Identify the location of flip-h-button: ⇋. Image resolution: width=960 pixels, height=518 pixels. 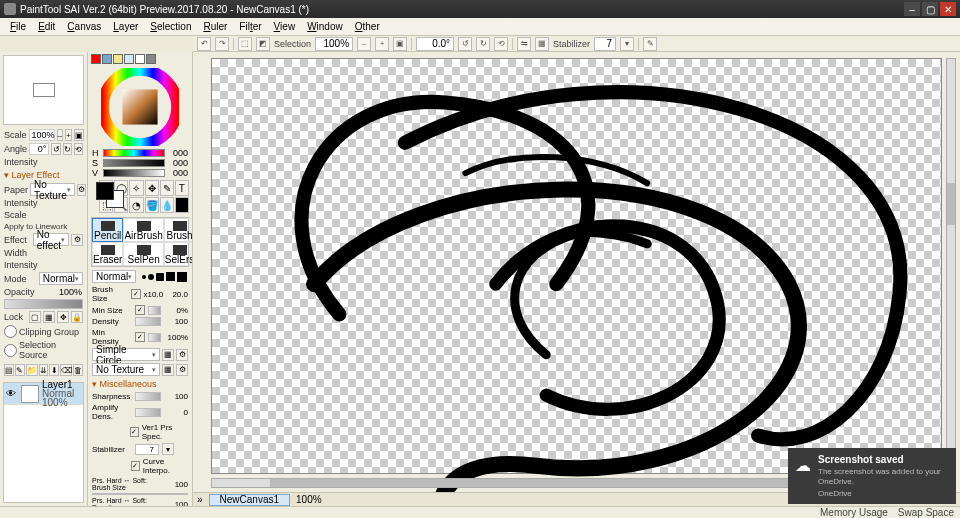
(524, 44).